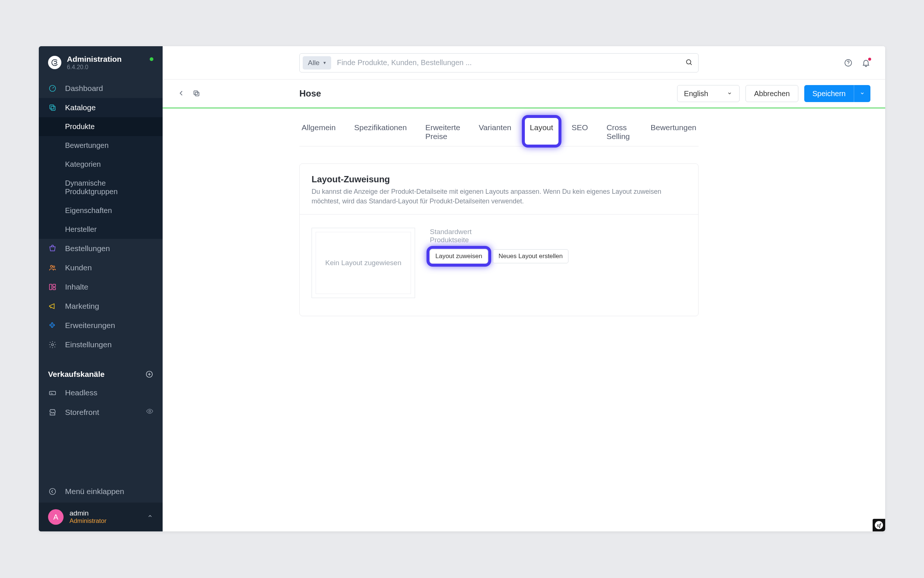 The height and width of the screenshot is (578, 924). Describe the element at coordinates (505, 63) in the screenshot. I see `search-input` at that location.